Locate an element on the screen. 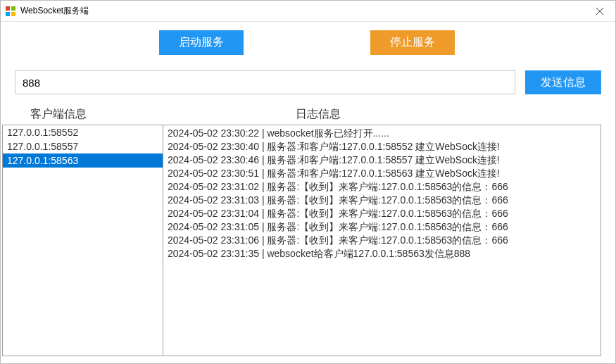 This screenshot has width=616, height=364. app-icon is located at coordinates (11, 11).